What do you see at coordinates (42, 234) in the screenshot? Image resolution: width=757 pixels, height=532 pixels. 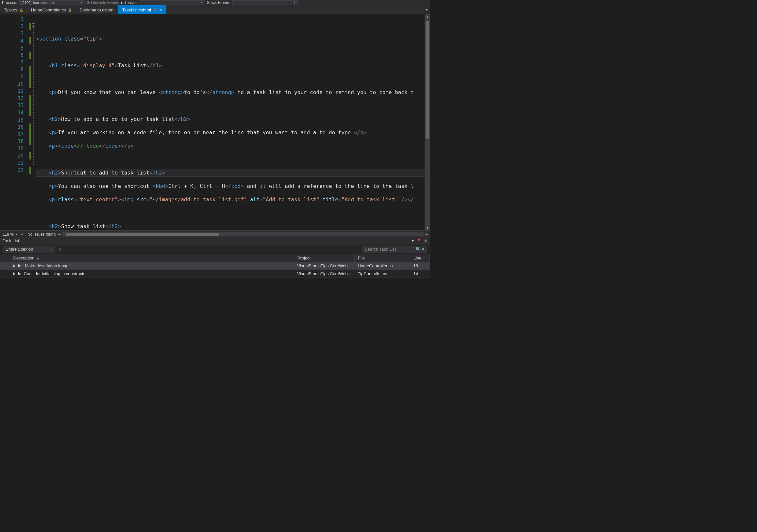 I see `issues-text: No issues found` at bounding box center [42, 234].